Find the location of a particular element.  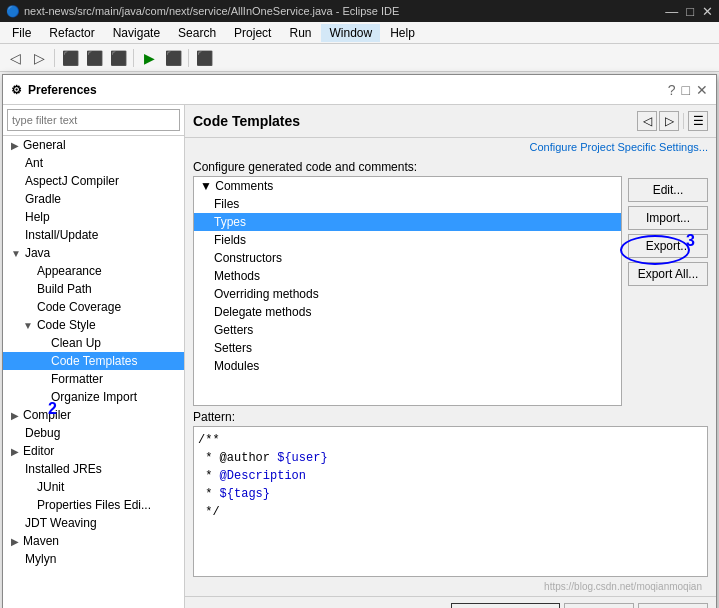

filter-input is located at coordinates (94, 120).